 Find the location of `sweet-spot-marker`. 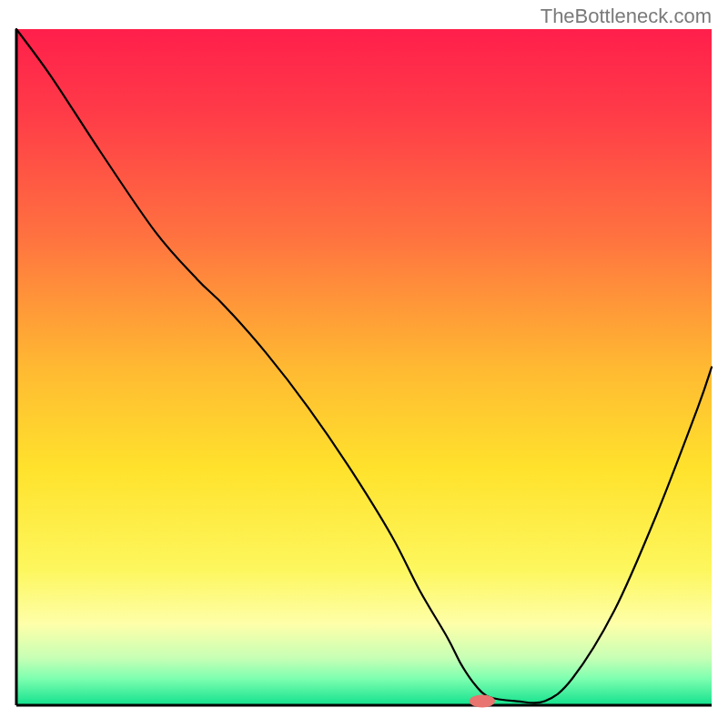

sweet-spot-marker is located at coordinates (482, 702).